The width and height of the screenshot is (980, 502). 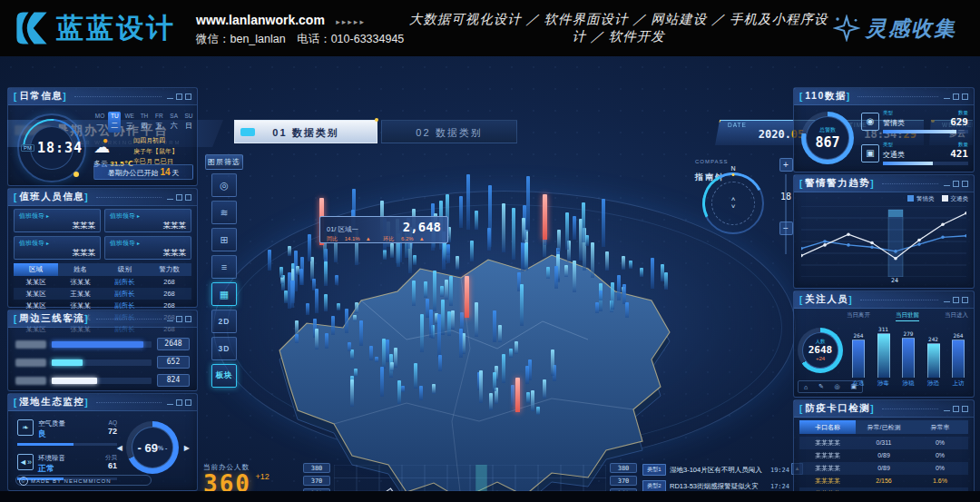 What do you see at coordinates (224, 240) in the screenshot?
I see `layer-button-grid: ⊞` at bounding box center [224, 240].